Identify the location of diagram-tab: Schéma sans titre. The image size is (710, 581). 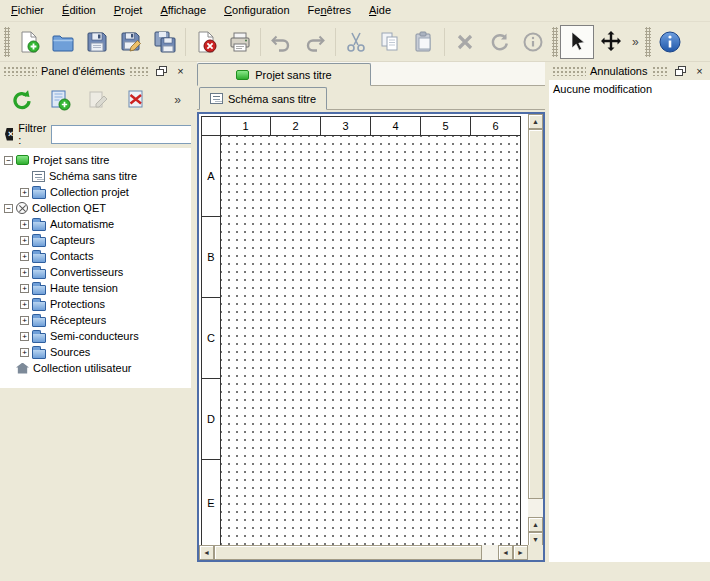
(263, 98).